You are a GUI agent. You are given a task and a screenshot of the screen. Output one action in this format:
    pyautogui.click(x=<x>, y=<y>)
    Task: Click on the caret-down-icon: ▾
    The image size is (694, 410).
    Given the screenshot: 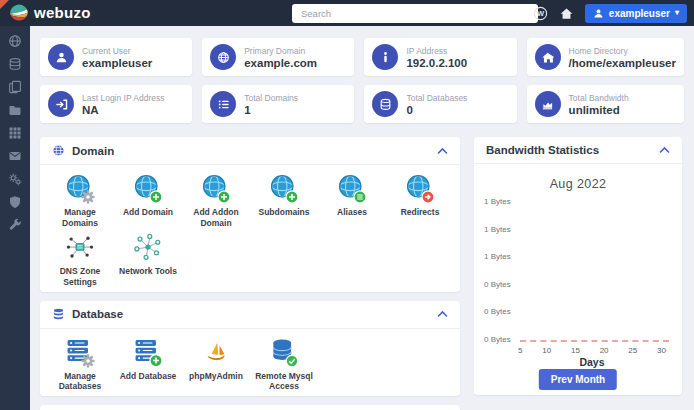 What is the action you would take?
    pyautogui.click(x=677, y=13)
    